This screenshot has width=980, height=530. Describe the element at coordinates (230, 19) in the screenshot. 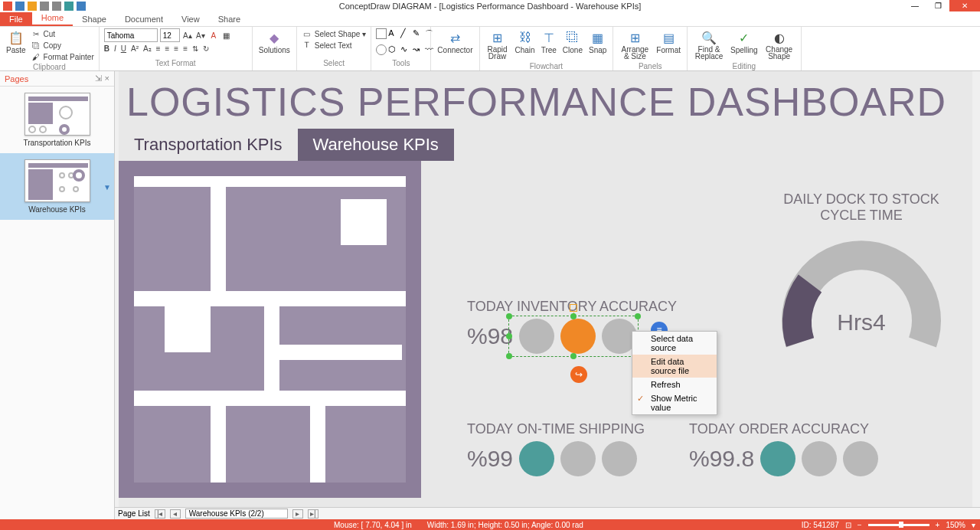

I see `tab-share: Share` at that location.